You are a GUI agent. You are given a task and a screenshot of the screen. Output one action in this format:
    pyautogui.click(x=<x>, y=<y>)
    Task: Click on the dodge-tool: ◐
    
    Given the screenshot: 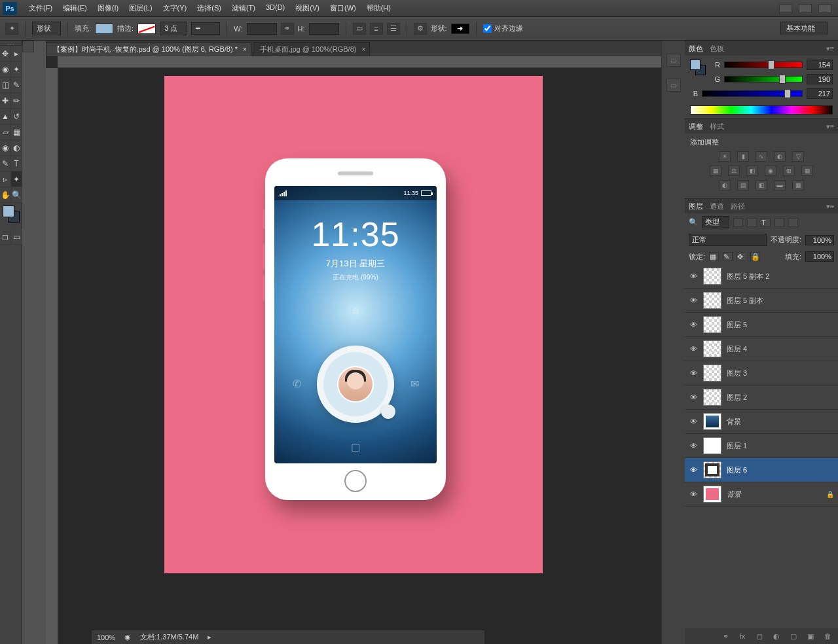 What is the action you would take?
    pyautogui.click(x=17, y=148)
    